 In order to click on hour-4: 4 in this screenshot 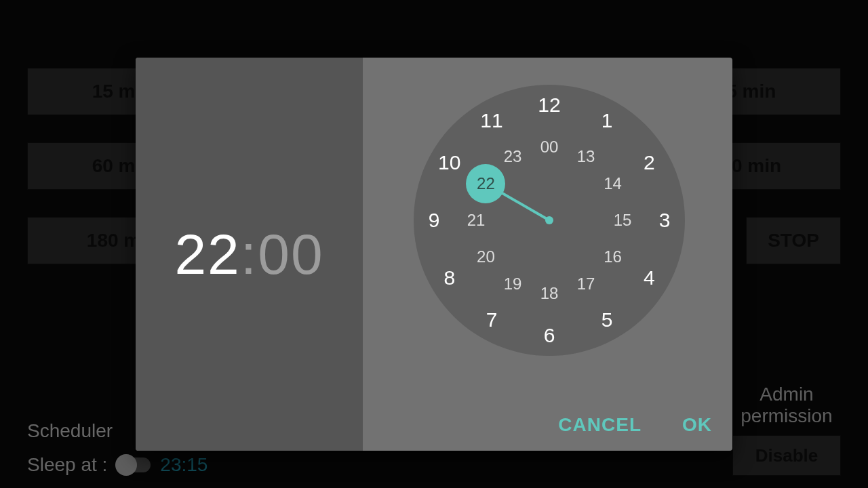, I will do `click(650, 278)`.